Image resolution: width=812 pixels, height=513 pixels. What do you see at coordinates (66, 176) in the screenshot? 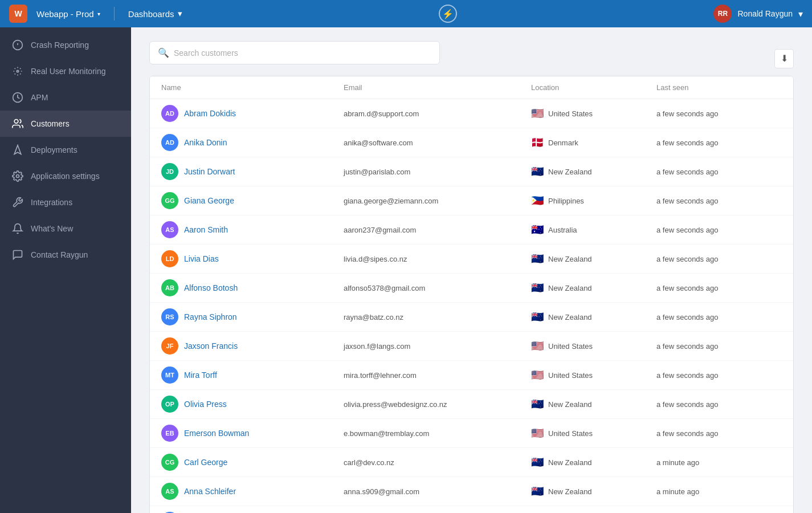
I see `sidebar-item-application-settings: Application settings` at bounding box center [66, 176].